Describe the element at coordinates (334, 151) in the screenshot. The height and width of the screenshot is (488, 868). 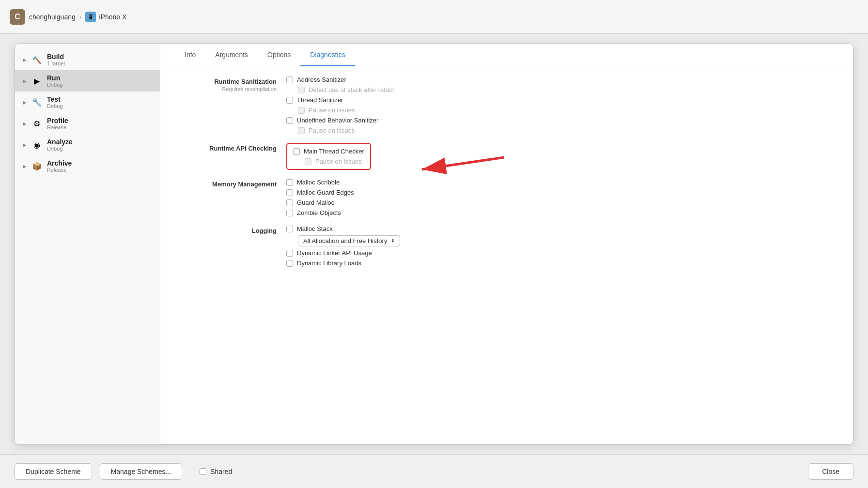
I see `main-thread-checker-label: Main Thread Checker` at that location.